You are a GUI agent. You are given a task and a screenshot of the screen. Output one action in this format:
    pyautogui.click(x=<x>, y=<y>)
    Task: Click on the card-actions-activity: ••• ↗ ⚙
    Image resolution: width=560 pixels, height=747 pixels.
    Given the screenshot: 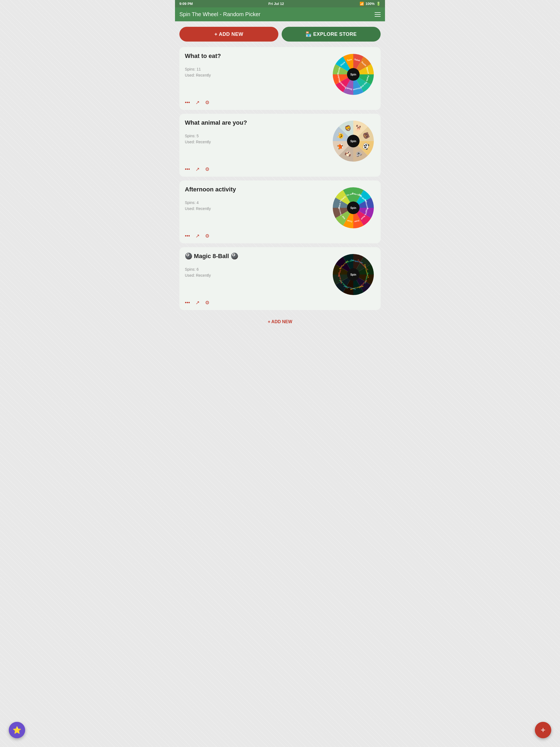 What is the action you would take?
    pyautogui.click(x=280, y=236)
    